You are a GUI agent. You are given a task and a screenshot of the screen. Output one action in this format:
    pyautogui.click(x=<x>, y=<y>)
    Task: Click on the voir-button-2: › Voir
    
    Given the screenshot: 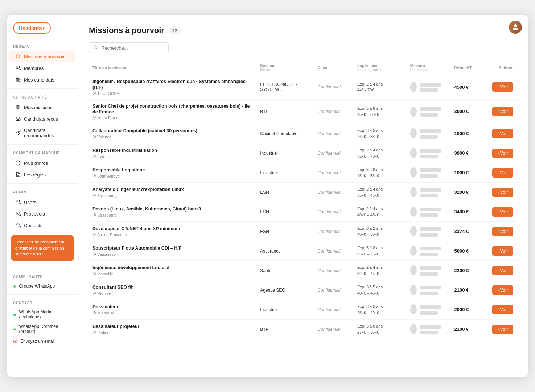 What is the action you would take?
    pyautogui.click(x=503, y=134)
    